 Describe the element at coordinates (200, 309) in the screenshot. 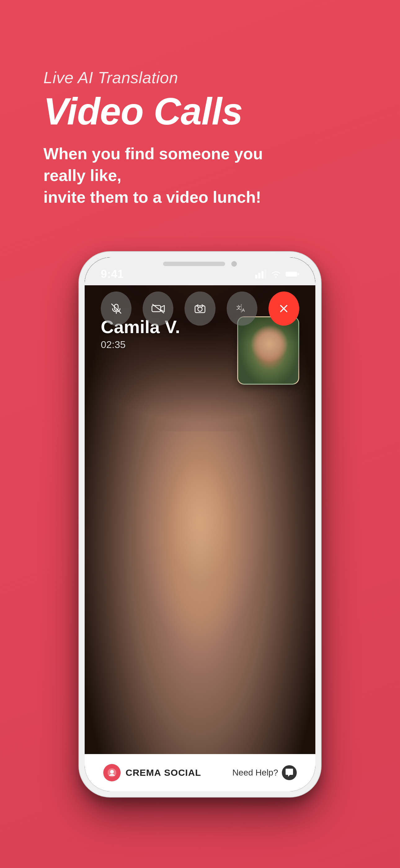

I see `flip-camera-icon` at that location.